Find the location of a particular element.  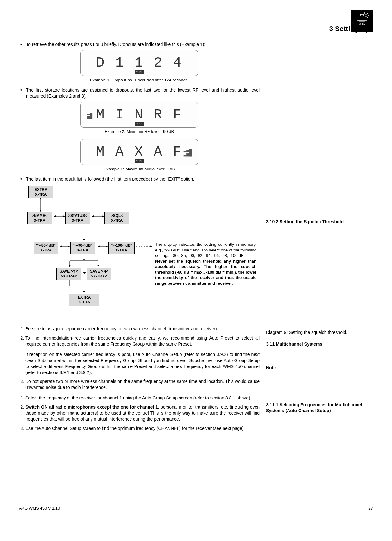

flow-status: >STATUS<X-TRA is located at coordinates (78, 218).